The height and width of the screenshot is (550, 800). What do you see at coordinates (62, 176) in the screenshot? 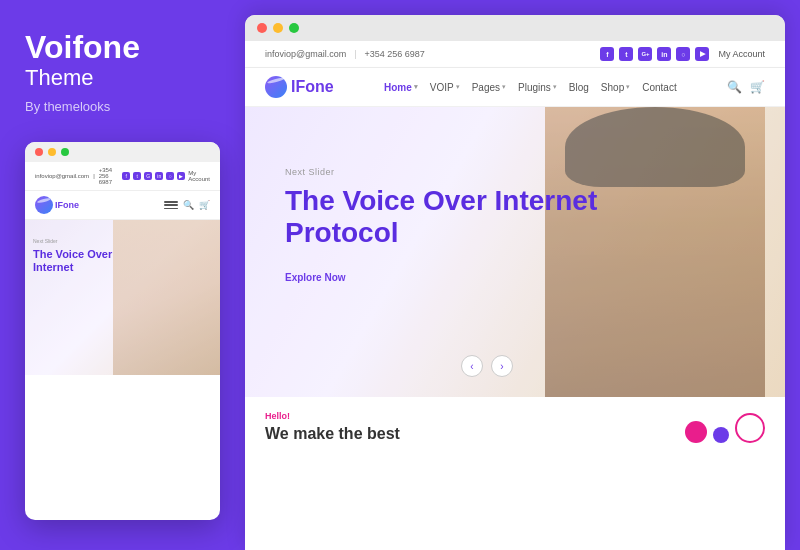
I see `mini-email: infoviop@gmail.com` at bounding box center [62, 176].